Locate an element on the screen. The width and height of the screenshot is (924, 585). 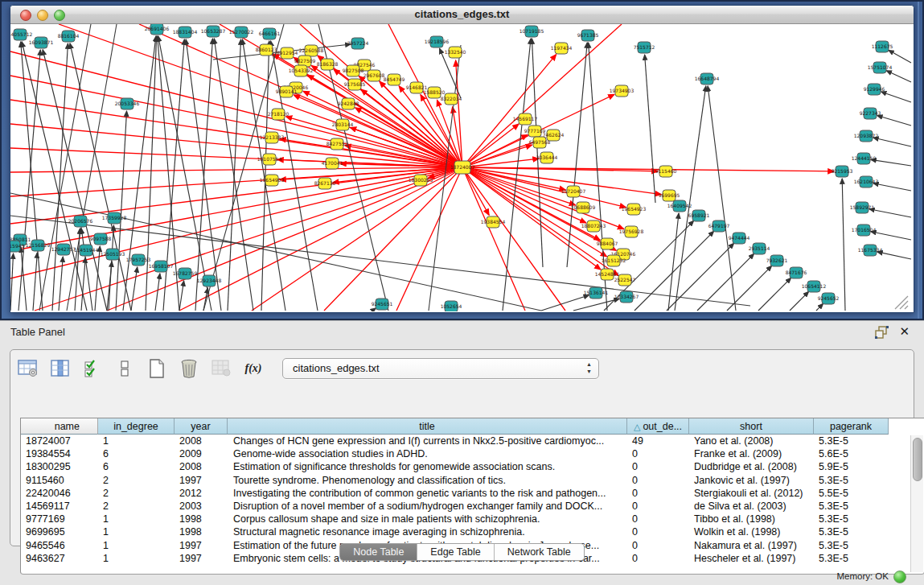
network-window-titlebar: citations_edges.txt is located at coordinates (462, 14).